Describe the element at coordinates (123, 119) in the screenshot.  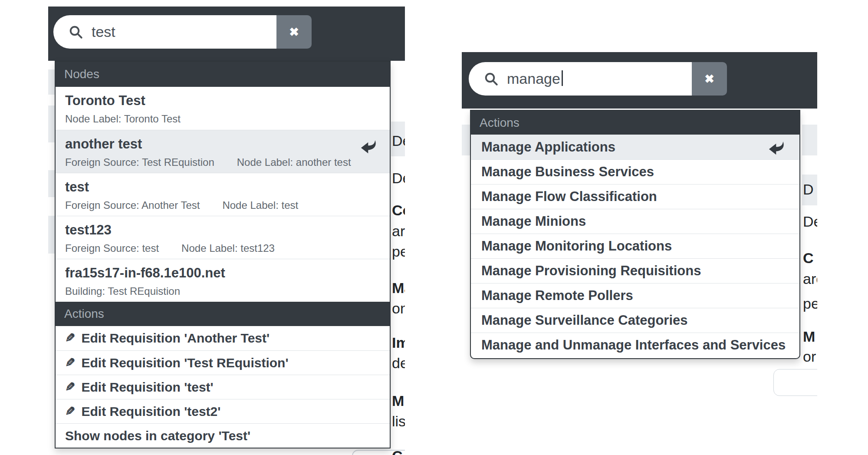
I see `node-field: Node Label: Toronto Test` at that location.